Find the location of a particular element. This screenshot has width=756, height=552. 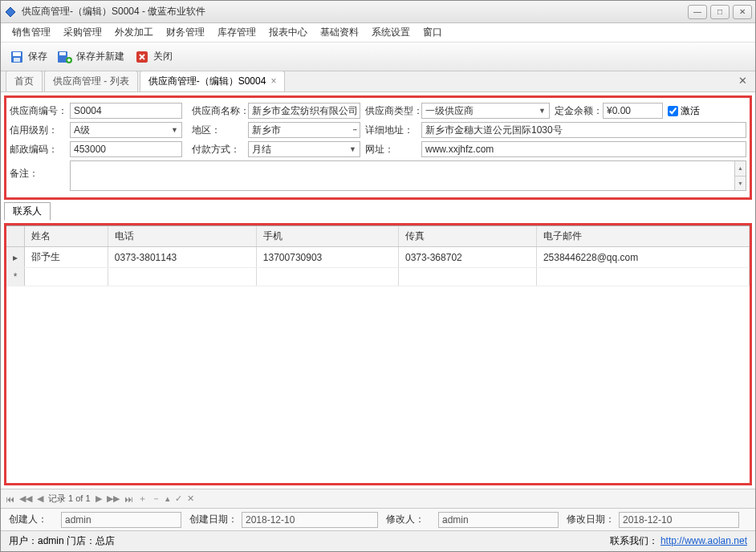

tab-contacts: 联系人 is located at coordinates (27, 212).